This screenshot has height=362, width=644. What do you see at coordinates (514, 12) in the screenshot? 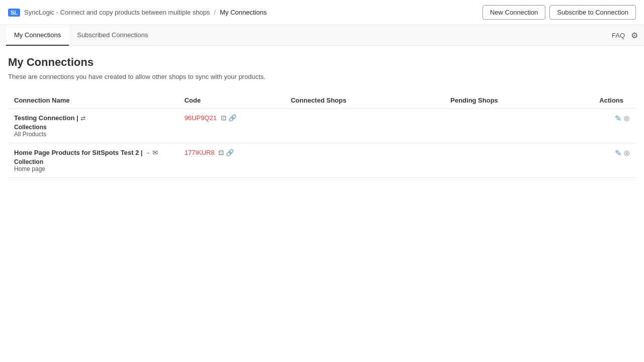
I see `new-connection-button: New Connection` at bounding box center [514, 12].